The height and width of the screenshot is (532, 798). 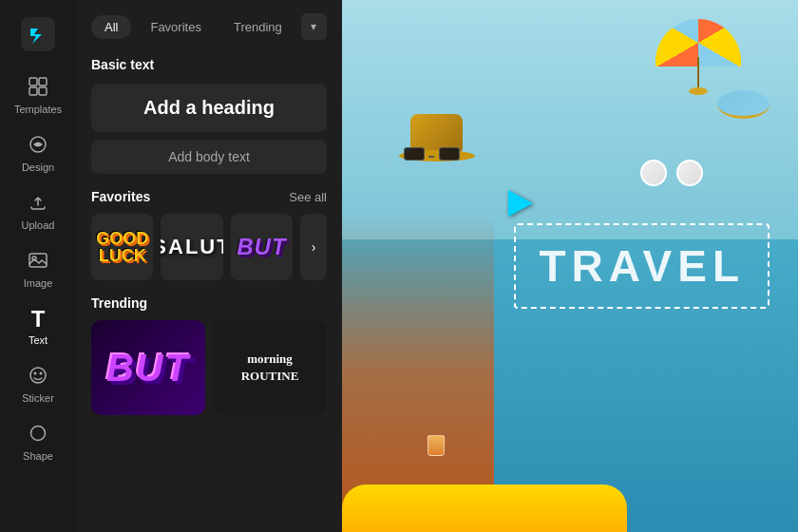 What do you see at coordinates (38, 87) in the screenshot?
I see `templates-icon` at bounding box center [38, 87].